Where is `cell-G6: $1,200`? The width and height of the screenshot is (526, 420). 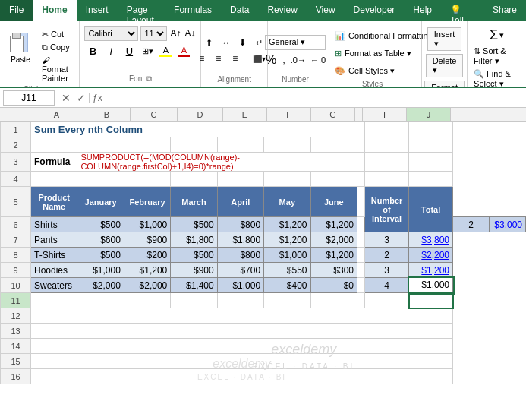
cell-G6: $1,200 is located at coordinates (334, 225).